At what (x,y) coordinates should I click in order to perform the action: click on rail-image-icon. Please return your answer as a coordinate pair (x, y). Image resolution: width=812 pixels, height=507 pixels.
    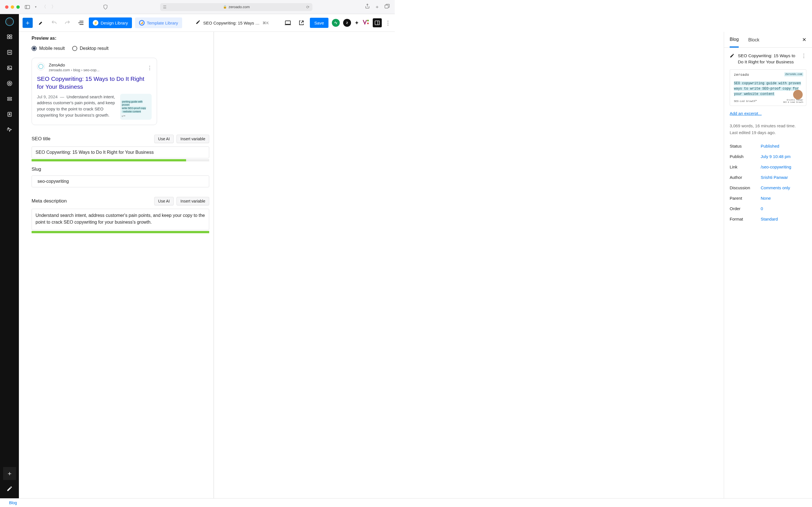
    Looking at the image, I should click on (9, 68).